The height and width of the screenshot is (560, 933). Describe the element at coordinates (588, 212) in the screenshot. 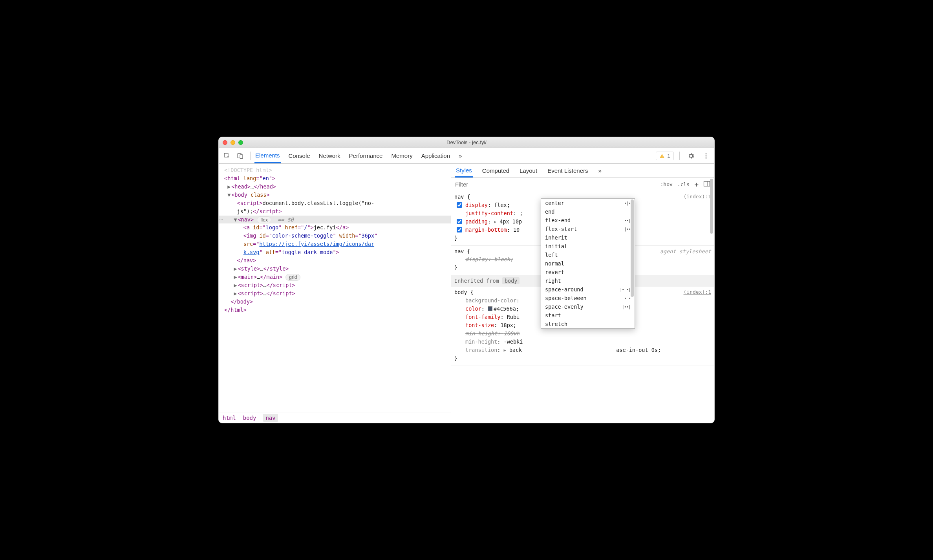

I see `ac-item-end: end` at that location.